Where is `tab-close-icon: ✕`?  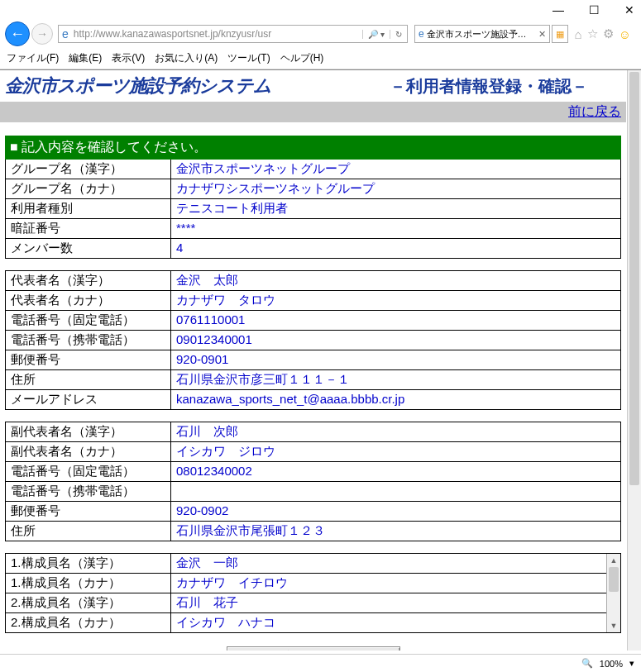 tab-close-icon: ✕ is located at coordinates (541, 35).